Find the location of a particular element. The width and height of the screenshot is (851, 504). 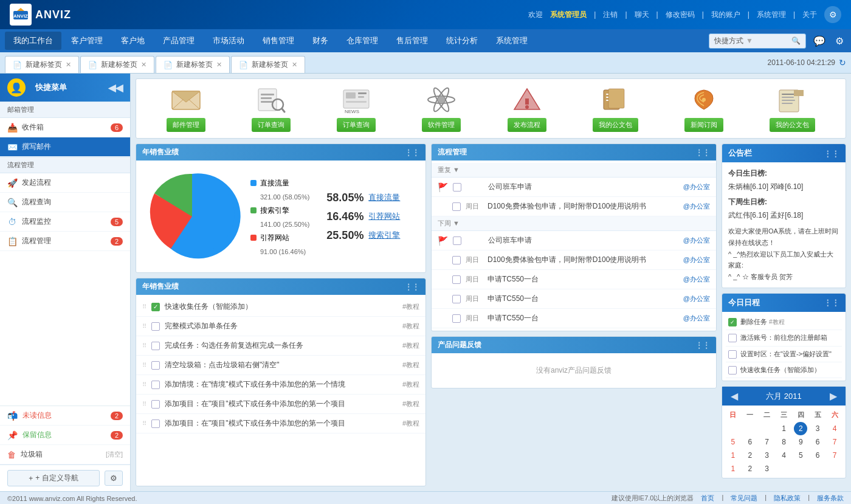

task-drag-2: ⠿ is located at coordinates (145, 326).